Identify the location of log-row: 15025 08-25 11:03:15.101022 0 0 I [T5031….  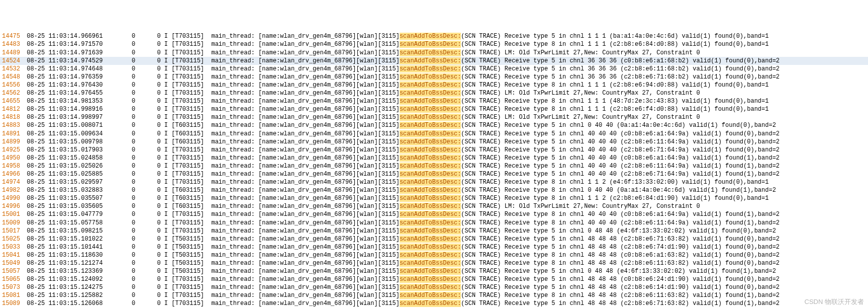
(434, 239).